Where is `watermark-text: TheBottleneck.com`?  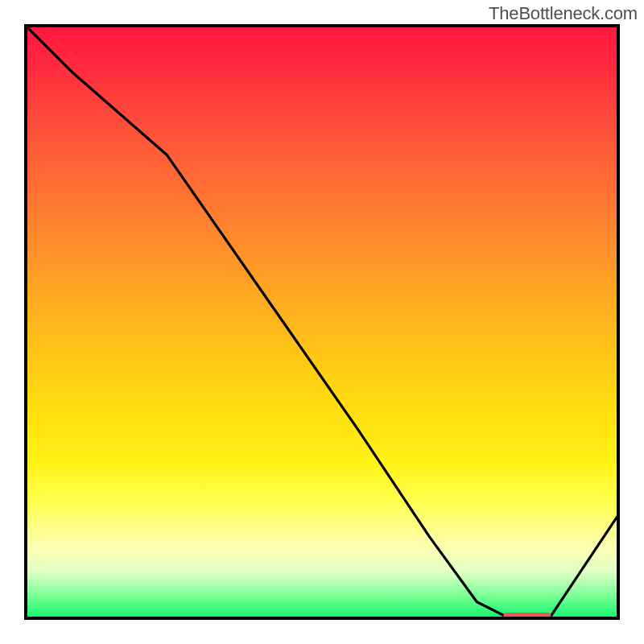
watermark-text: TheBottleneck.com is located at coordinates (564, 14).